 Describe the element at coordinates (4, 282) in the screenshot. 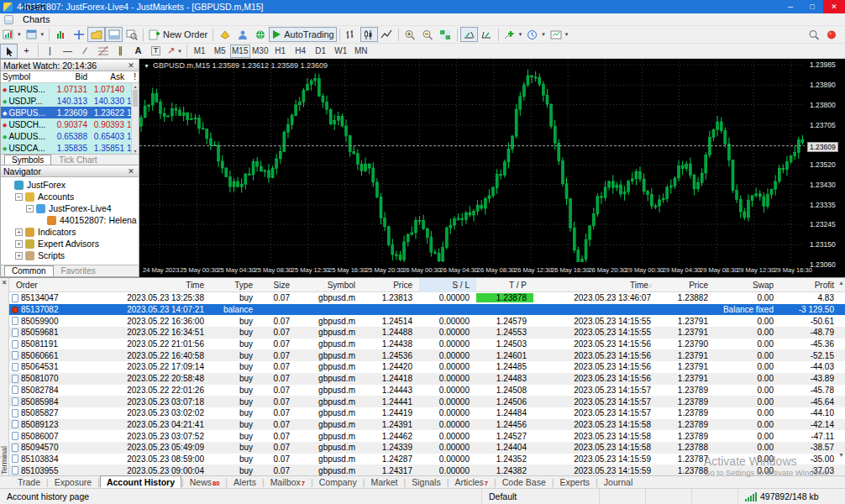

I see `terminal-close-icon: ✕` at that location.